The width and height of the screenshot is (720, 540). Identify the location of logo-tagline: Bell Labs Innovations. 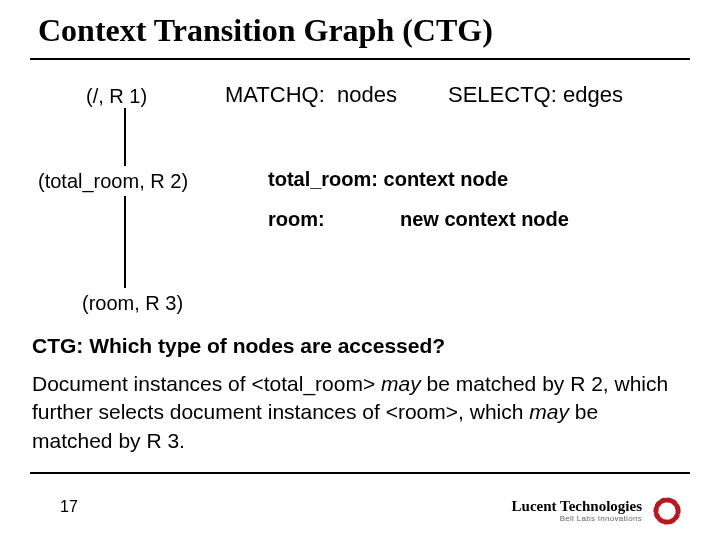
(577, 518).